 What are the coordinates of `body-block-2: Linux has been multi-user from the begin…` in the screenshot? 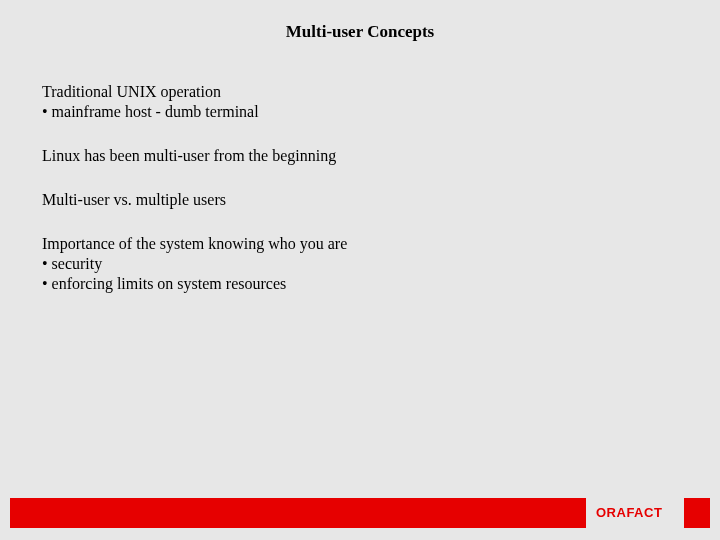 It's located at (360, 156).